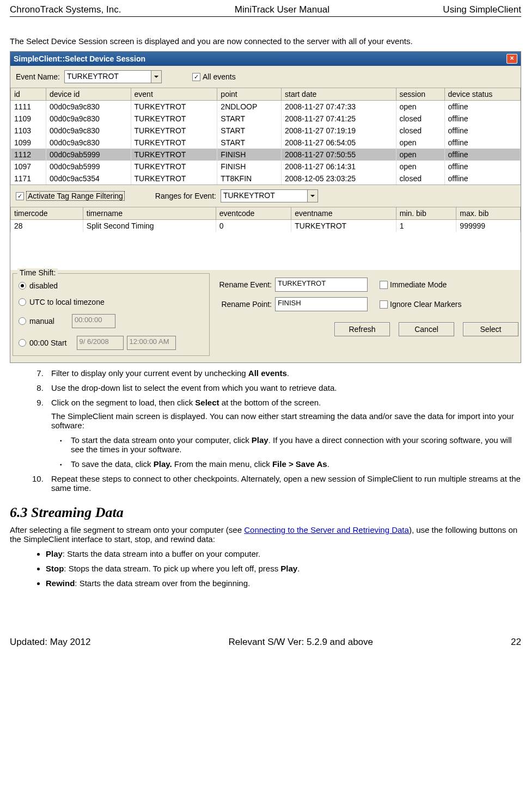  Describe the element at coordinates (283, 554) in the screenshot. I see `bullet-play: Play: Starts the data stream into a buff…` at that location.